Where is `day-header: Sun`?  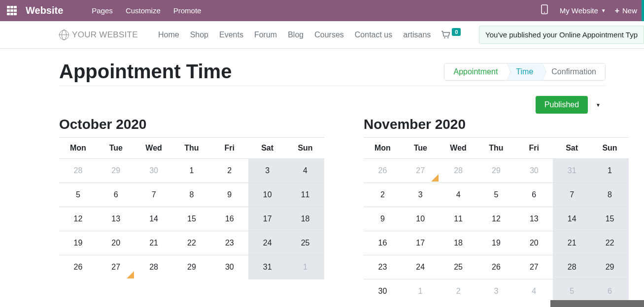 day-header: Sun is located at coordinates (305, 149).